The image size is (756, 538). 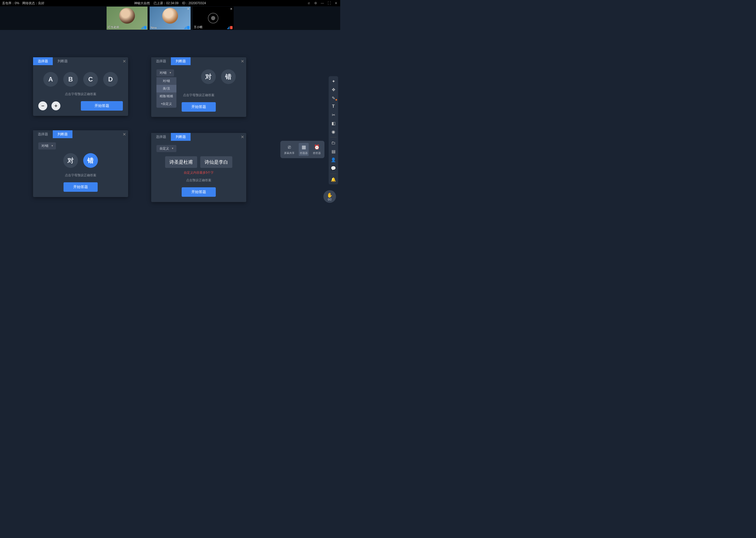 I want to click on chat-tool-icon: 💬, so click(x=333, y=168).